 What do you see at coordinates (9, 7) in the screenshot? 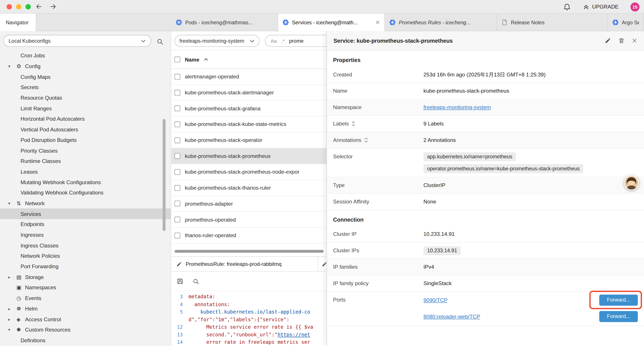
I see `close-window-button` at bounding box center [9, 7].